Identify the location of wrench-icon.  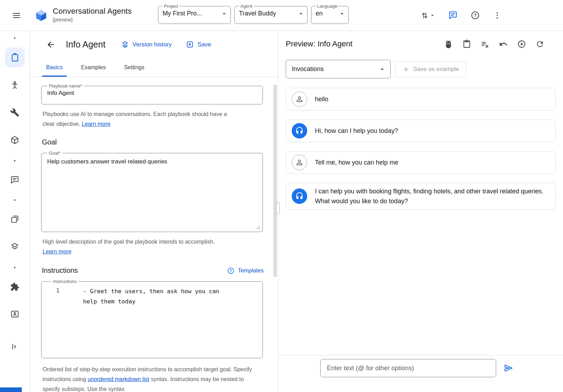
(15, 113).